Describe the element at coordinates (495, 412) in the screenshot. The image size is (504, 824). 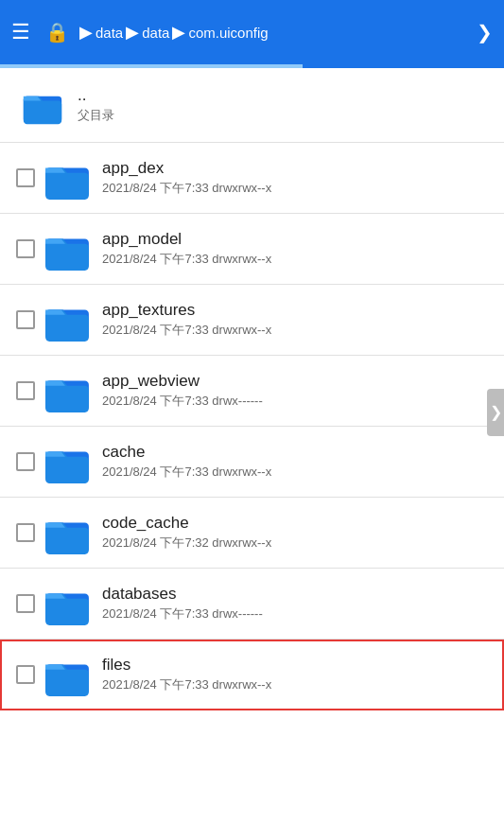
I see `side-handle-arrow-icon: ❯` at that location.